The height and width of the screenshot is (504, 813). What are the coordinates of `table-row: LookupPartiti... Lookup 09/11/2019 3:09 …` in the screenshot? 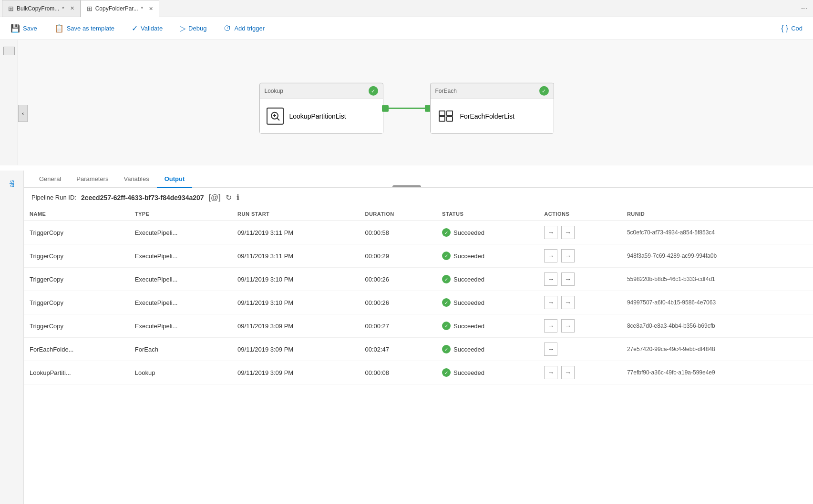 It's located at (419, 373).